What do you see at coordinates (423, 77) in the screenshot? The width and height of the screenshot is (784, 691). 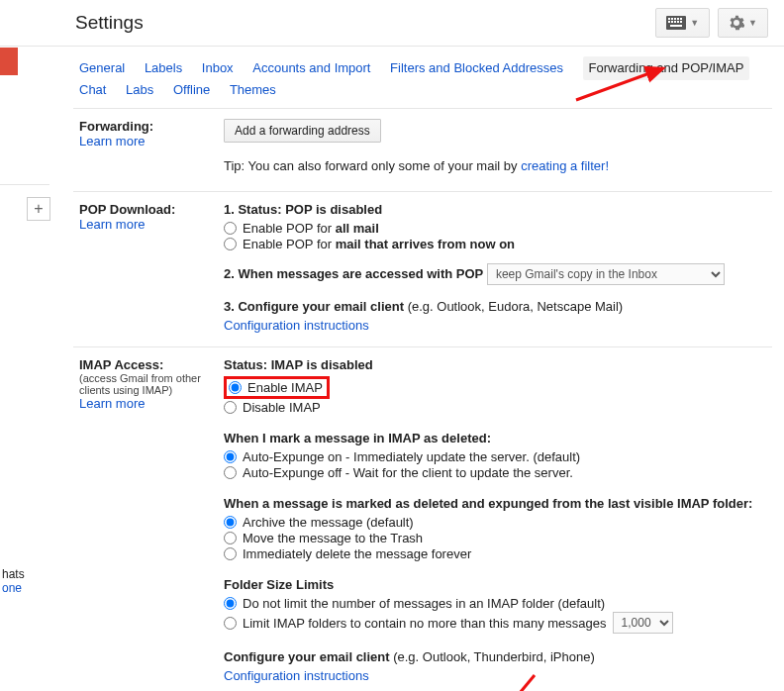 I see `settings-tabs: General Labels Inbox Accounts and Import…` at bounding box center [423, 77].